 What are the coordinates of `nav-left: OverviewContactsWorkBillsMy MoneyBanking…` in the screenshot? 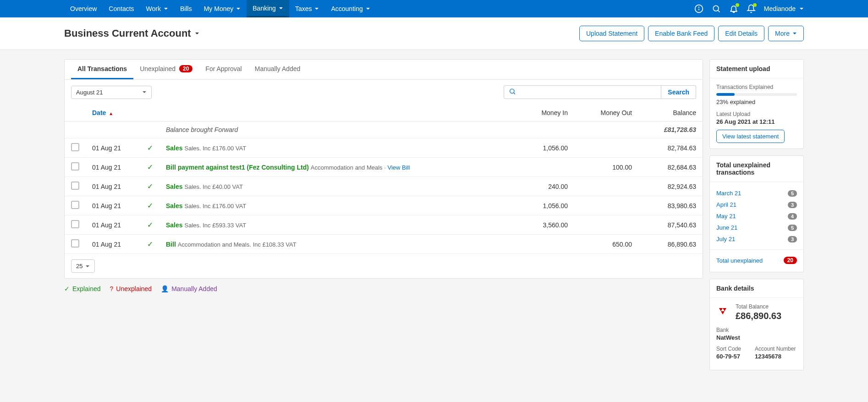 It's located at (220, 9).